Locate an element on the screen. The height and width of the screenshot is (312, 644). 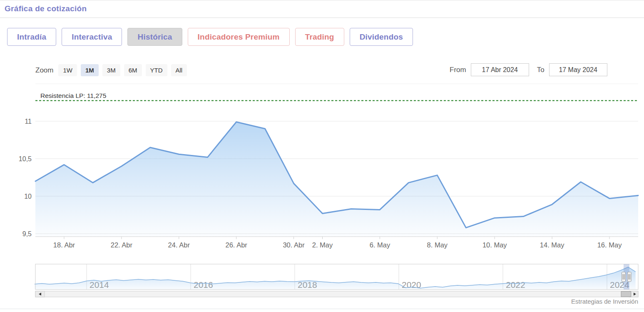
credit-text: Estrategias de Inversión is located at coordinates (604, 302).